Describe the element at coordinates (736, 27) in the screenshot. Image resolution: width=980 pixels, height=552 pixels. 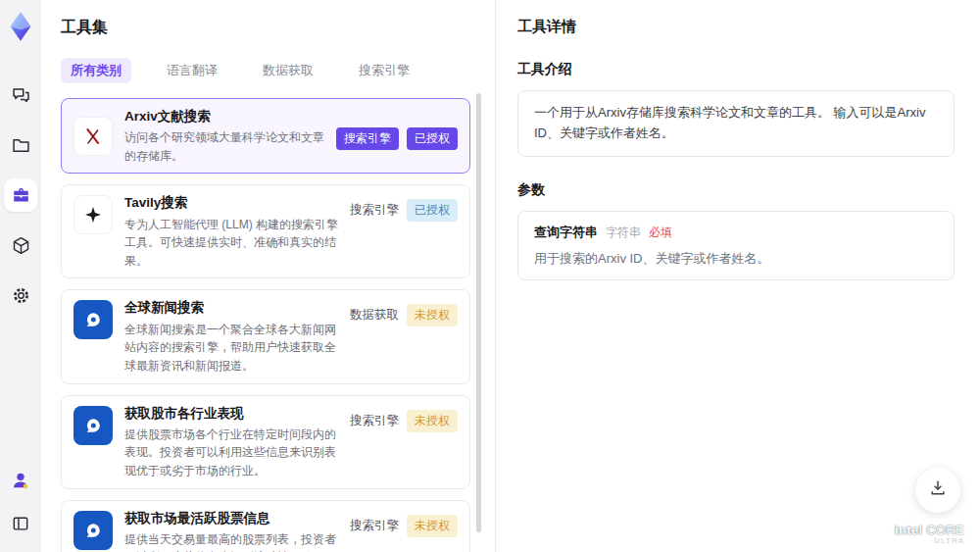
I see `detail-title: 工具详情` at that location.